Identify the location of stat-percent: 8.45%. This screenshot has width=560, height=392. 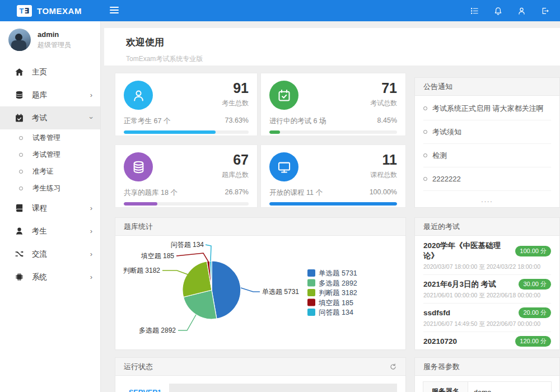
(388, 121).